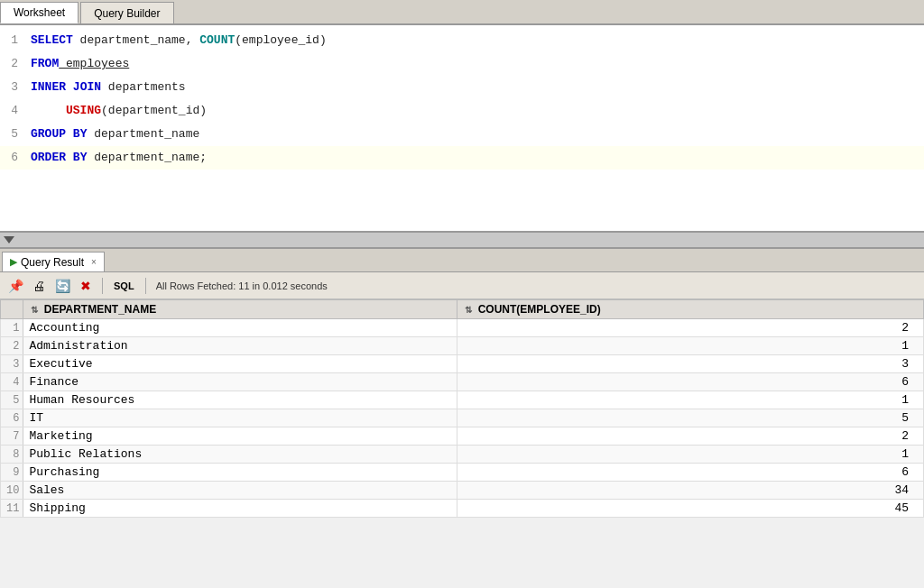 The width and height of the screenshot is (924, 588). Describe the element at coordinates (240, 400) in the screenshot. I see `dept-name: Human Resources` at that location.